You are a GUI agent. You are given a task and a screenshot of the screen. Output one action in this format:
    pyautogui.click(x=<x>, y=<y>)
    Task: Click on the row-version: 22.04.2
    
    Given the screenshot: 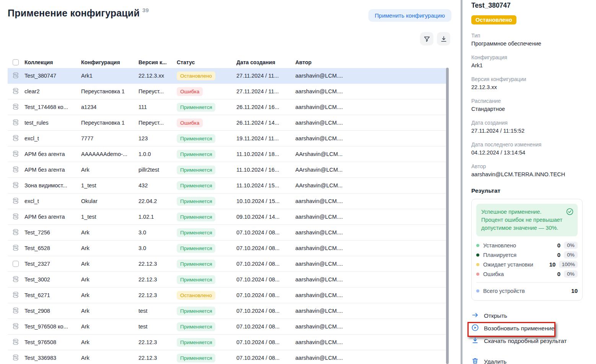 What is the action you would take?
    pyautogui.click(x=158, y=201)
    